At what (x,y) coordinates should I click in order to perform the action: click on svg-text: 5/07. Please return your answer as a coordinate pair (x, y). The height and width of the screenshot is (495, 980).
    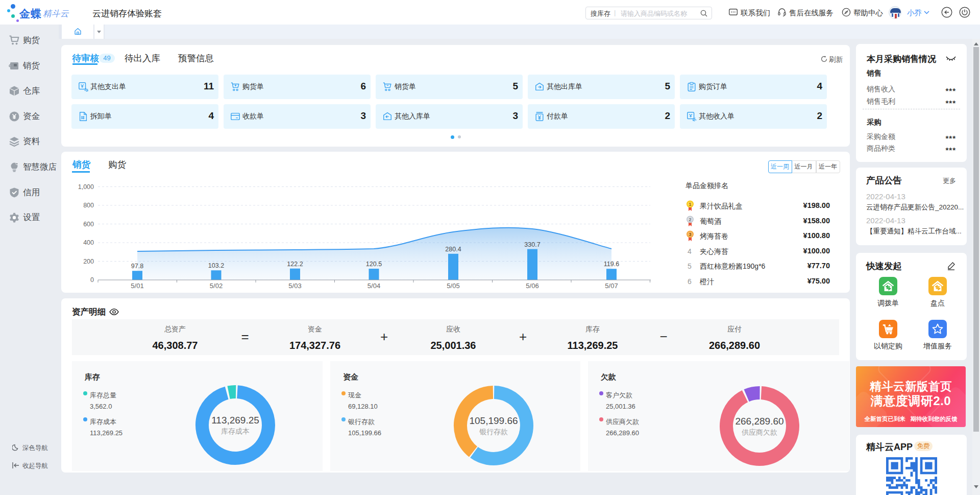
    Looking at the image, I should click on (611, 286).